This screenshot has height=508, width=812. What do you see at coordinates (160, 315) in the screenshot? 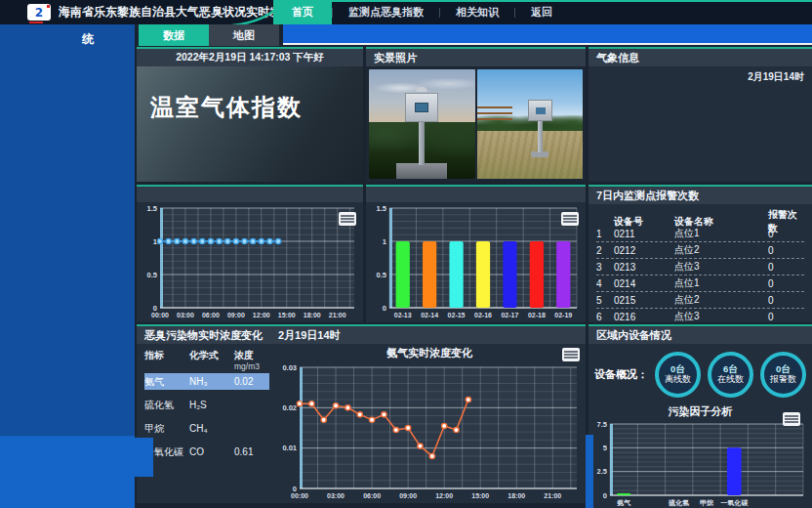
I see `svg-text: 00:00` at bounding box center [160, 315].